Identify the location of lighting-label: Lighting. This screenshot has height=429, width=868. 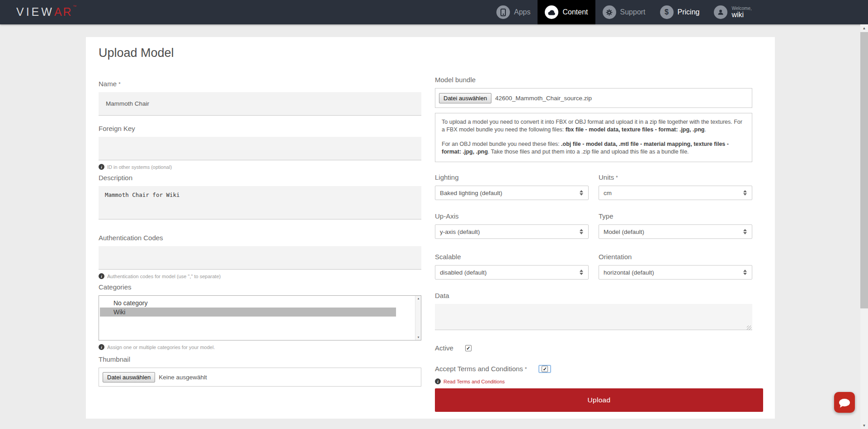
(512, 177).